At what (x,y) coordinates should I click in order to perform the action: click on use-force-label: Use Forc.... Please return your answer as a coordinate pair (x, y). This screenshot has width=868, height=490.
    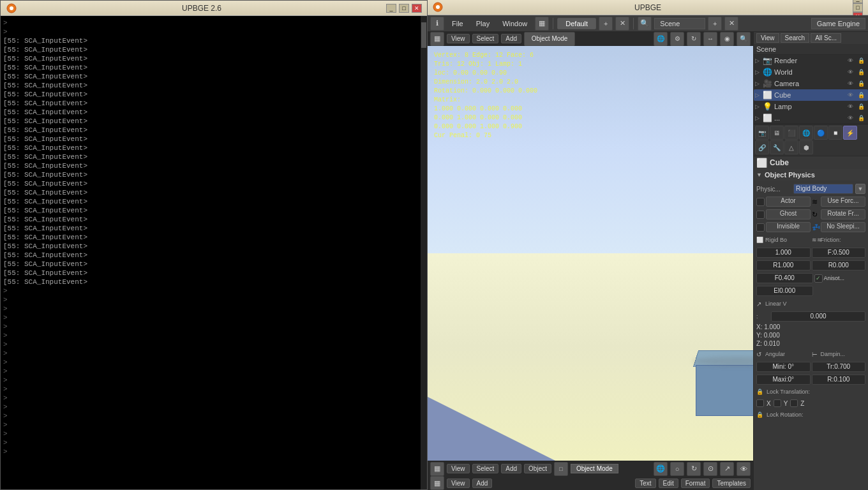
    Looking at the image, I should click on (843, 202).